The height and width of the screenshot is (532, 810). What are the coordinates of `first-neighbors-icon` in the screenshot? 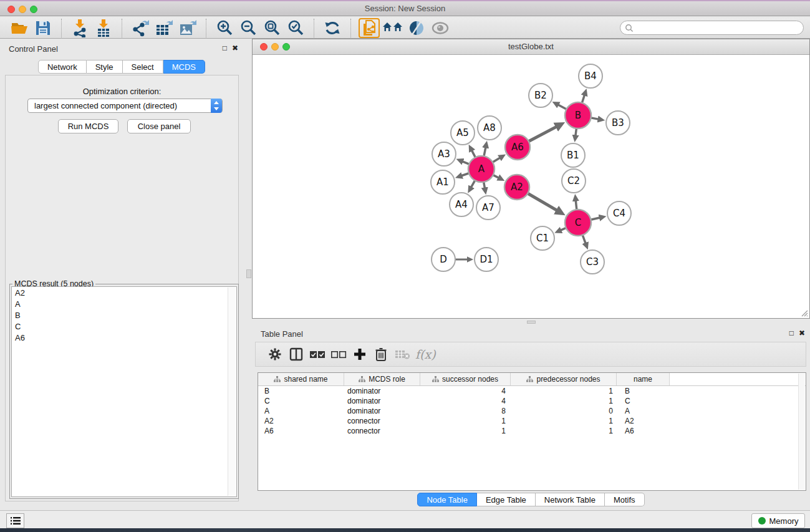 It's located at (393, 28).